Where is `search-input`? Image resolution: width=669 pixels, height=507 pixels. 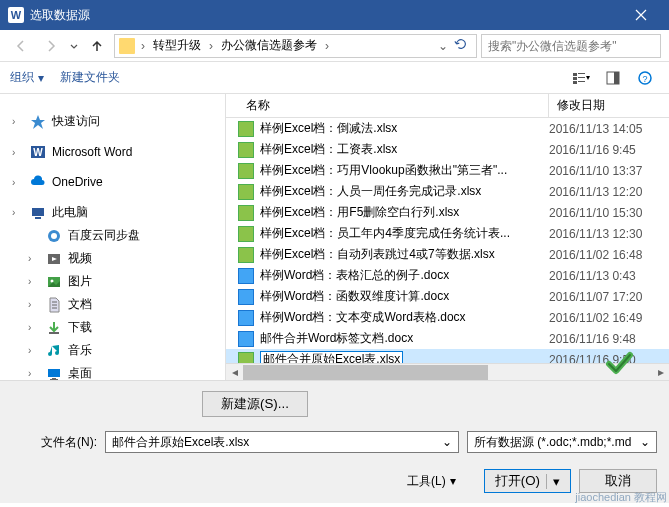
search-input is located at coordinates (571, 46).